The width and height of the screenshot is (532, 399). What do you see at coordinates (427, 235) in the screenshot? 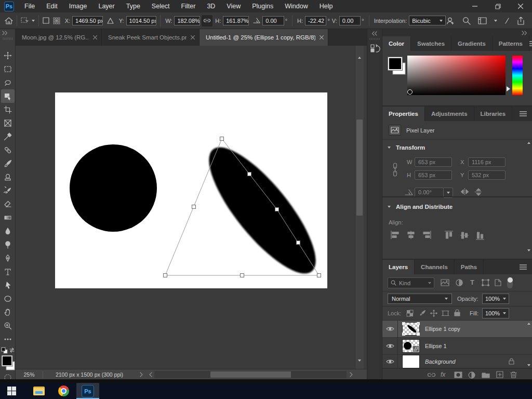
I see `align-right-edges-icon` at bounding box center [427, 235].